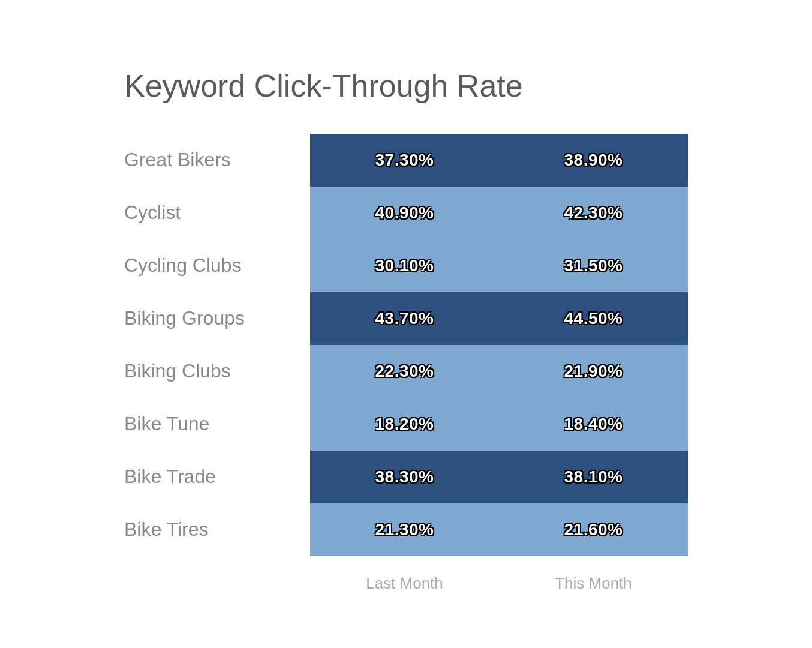 The height and width of the screenshot is (648, 812). I want to click on table-row: Cyclist40.90%42.30%, so click(406, 213).